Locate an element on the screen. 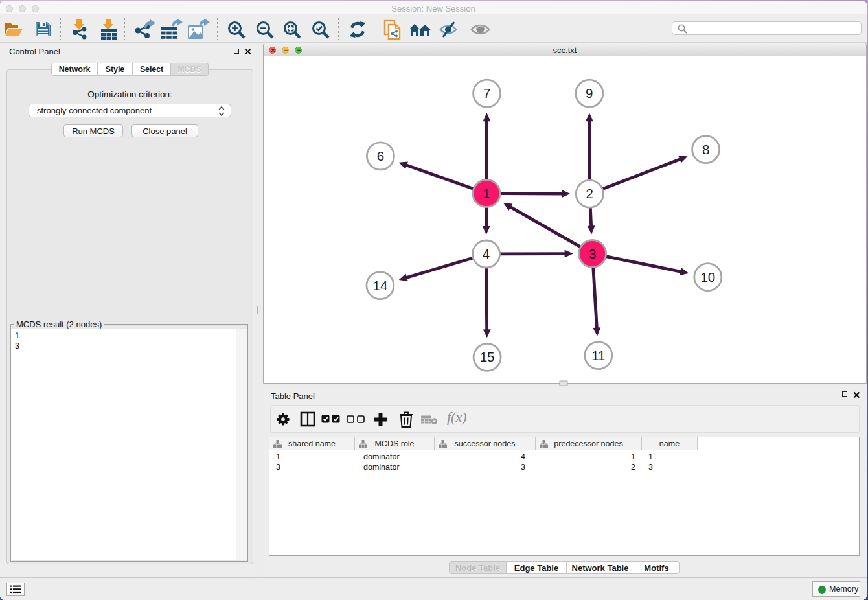 The height and width of the screenshot is (600, 868). svg-text: 7 is located at coordinates (487, 93).